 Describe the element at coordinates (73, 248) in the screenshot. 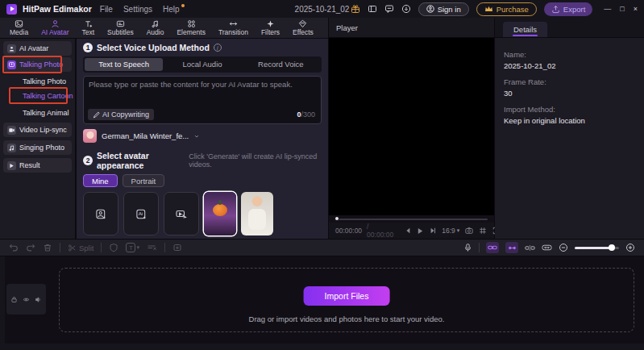

I see `scissors-icon` at that location.